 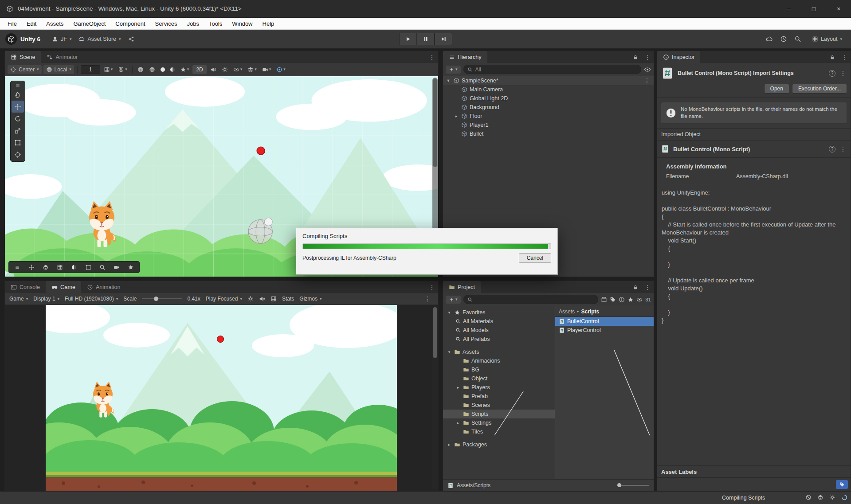 What do you see at coordinates (548, 107) in the screenshot?
I see `hierarchy-item-background: Background` at bounding box center [548, 107].